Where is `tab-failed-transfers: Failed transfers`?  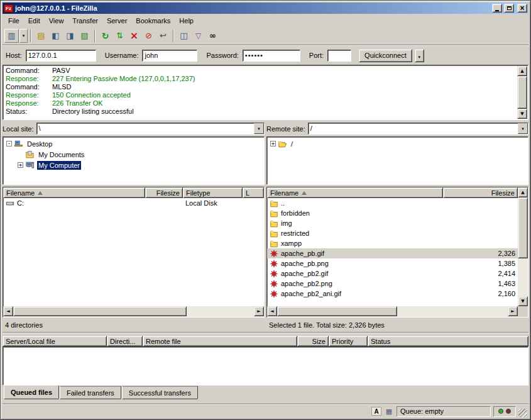 tab-failed-transfers: Failed transfers is located at coordinates (90, 392).